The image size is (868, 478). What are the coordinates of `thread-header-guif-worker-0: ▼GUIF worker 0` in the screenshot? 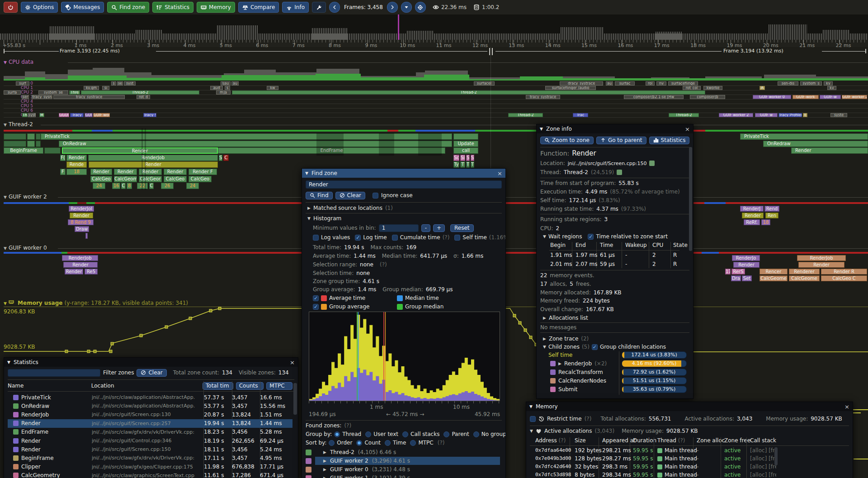 It's located at (25, 248).